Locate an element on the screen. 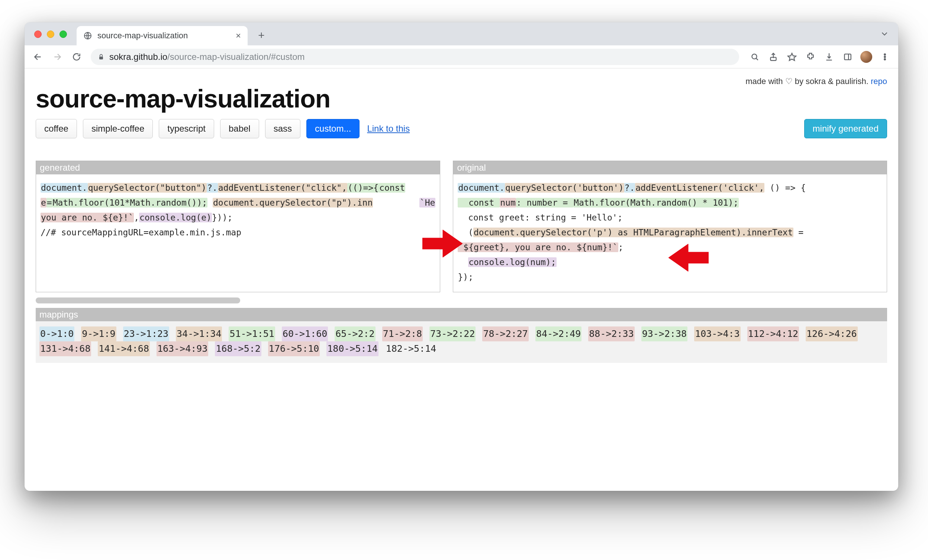 This screenshot has height=560, width=928. mapping-item: 93->2:38 is located at coordinates (664, 334).